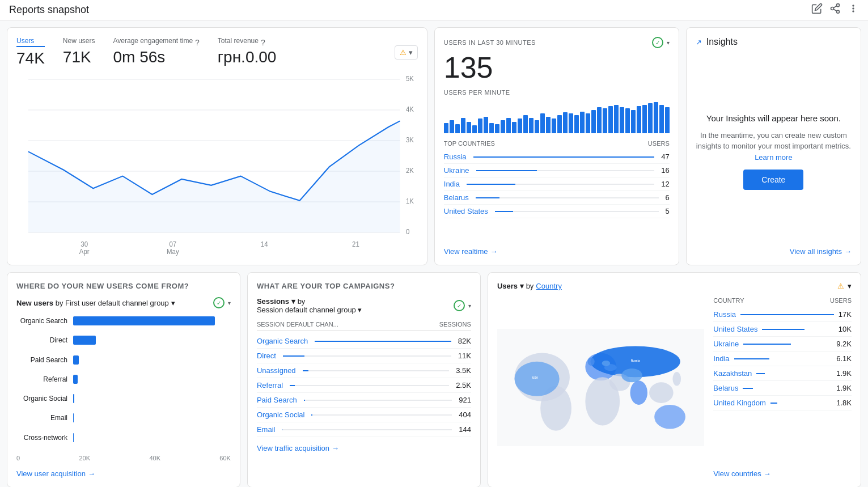  Describe the element at coordinates (403, 52) in the screenshot. I see `alert-icon: ⚠` at that location.